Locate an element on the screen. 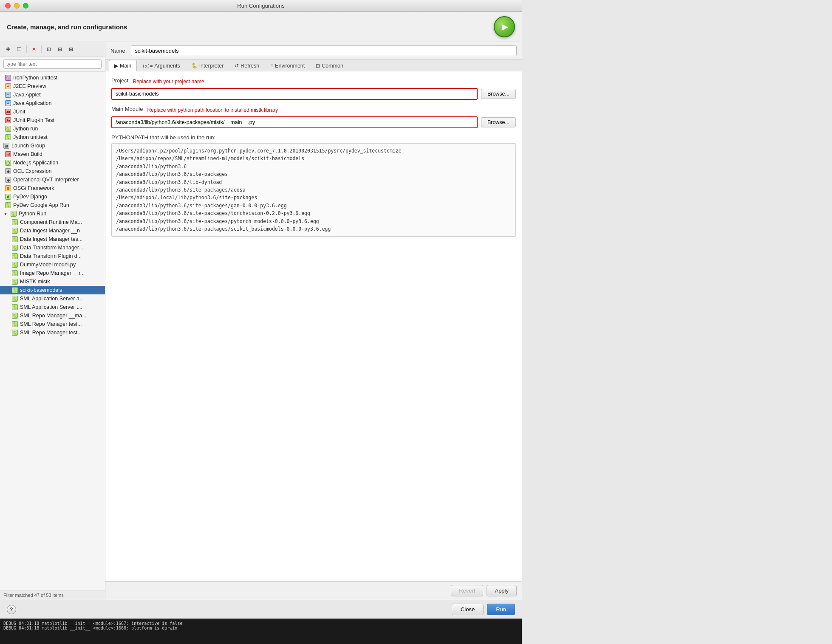 The height and width of the screenshot is (644, 832). tab-arguments: (x)= Arguments is located at coordinates (161, 65).